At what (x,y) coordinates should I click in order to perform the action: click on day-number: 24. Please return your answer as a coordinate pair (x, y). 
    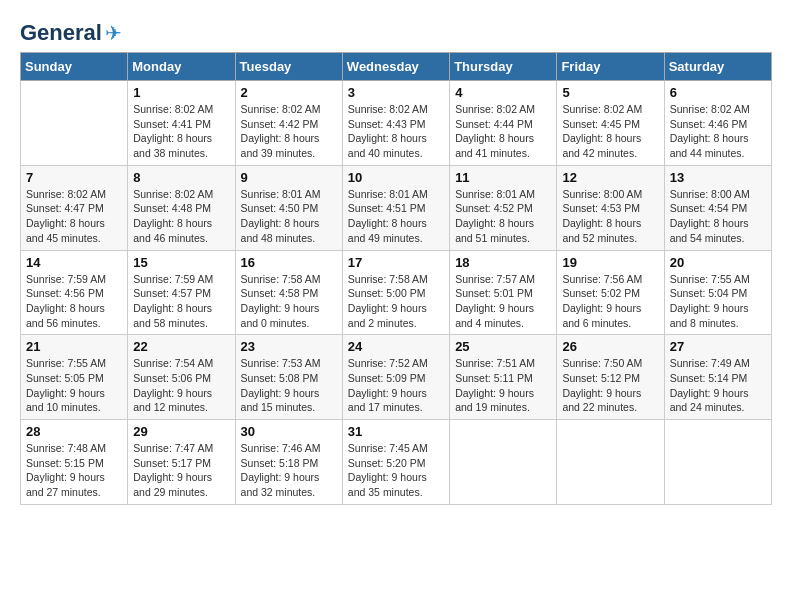
    Looking at the image, I should click on (396, 346).